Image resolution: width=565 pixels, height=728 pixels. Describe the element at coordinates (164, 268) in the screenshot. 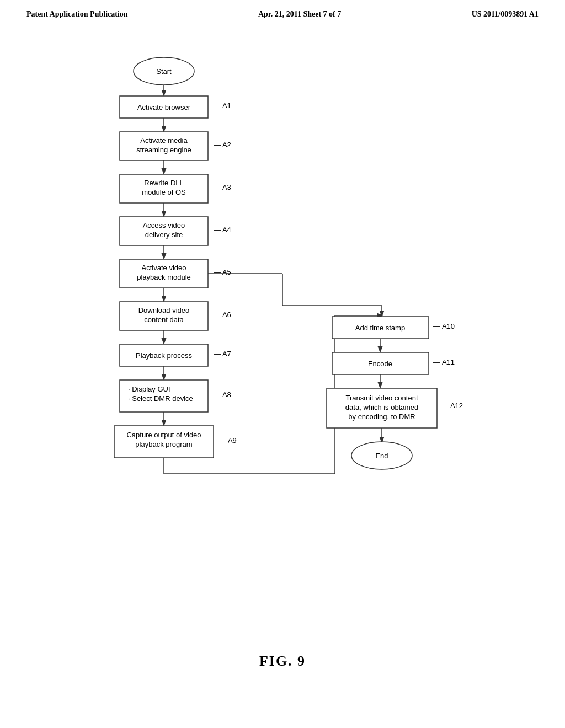

I see `a5-label-1: Activate video` at that location.